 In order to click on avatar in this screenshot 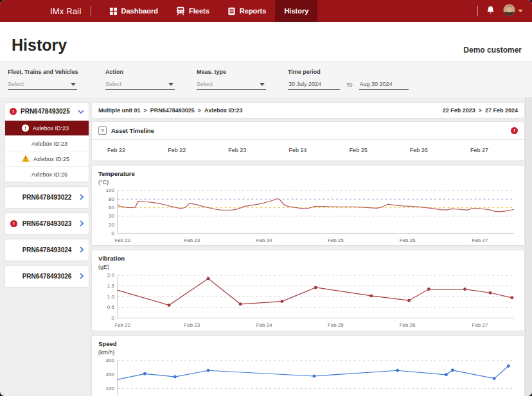, I will do `click(509, 12)`.